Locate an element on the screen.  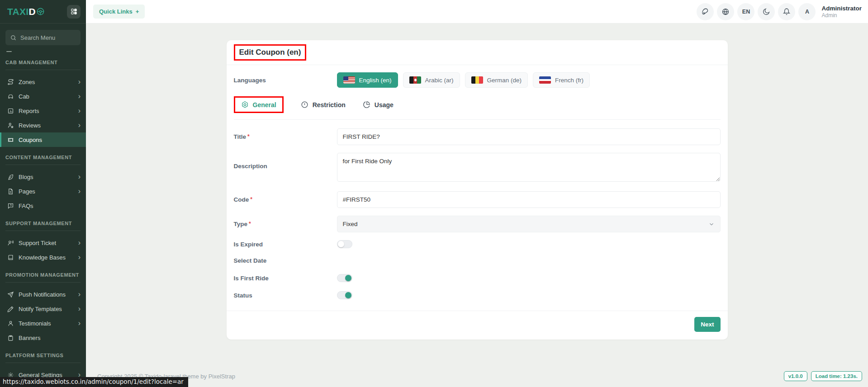
sidebar-item-blogs: Blogs › is located at coordinates (43, 177).